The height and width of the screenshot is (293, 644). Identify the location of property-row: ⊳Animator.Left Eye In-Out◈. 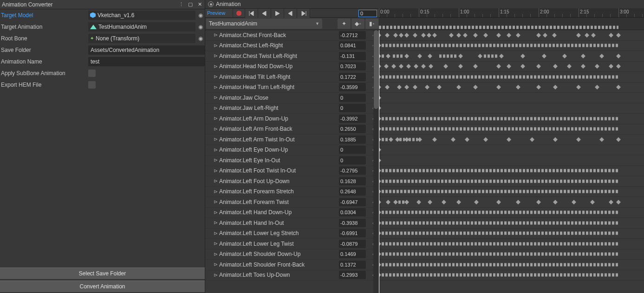
(292, 160).